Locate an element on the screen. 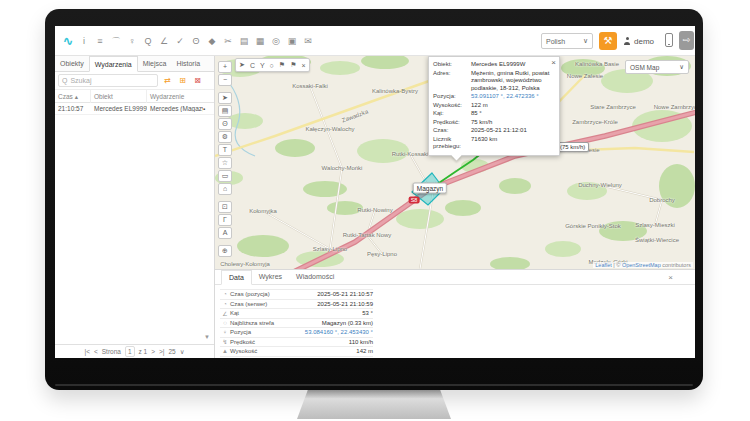 Image resolution: width=750 pixels, height=421 pixels. tab-data: Data is located at coordinates (236, 278).